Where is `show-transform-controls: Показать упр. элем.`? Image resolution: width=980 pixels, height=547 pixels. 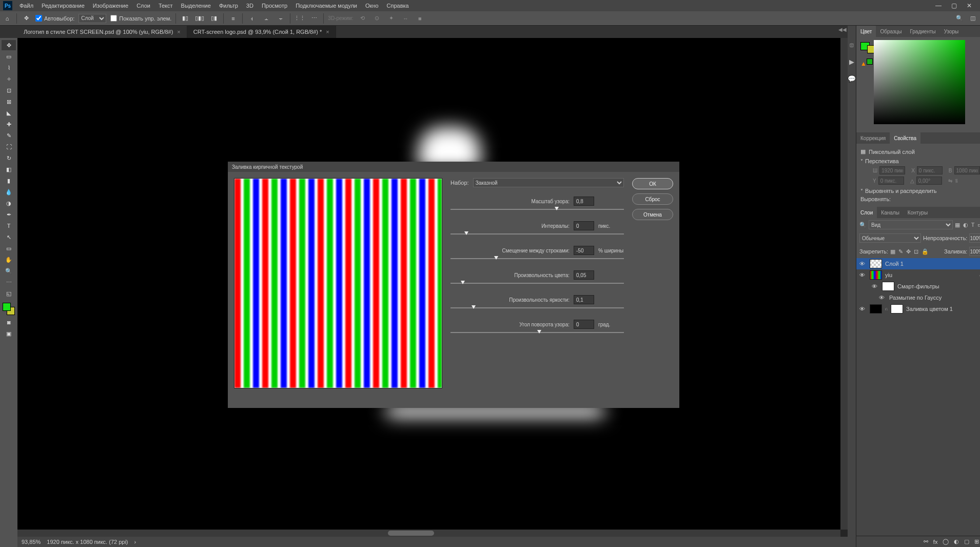 show-transform-controls: Показать упр. элем. is located at coordinates (141, 18).